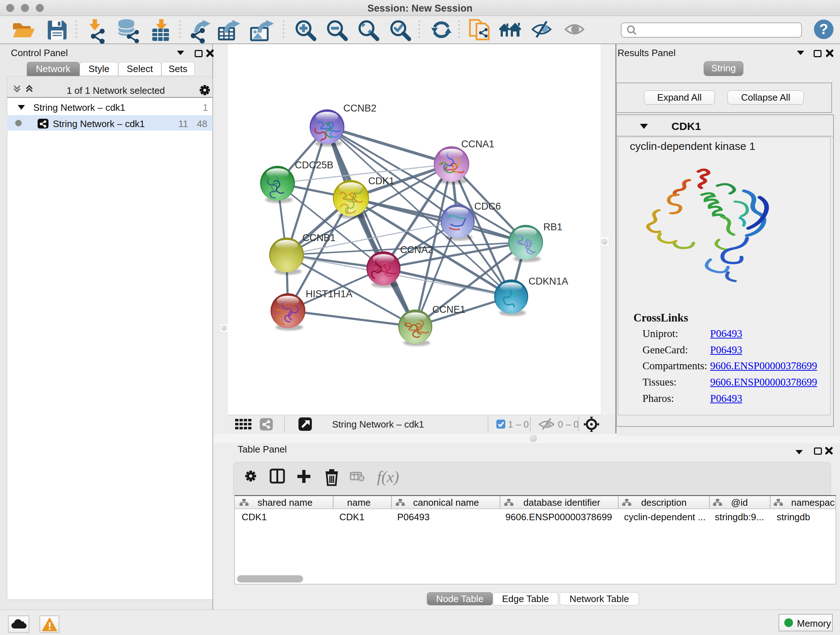 The width and height of the screenshot is (840, 635). I want to click on svg-text: 0 – 0, so click(568, 424).